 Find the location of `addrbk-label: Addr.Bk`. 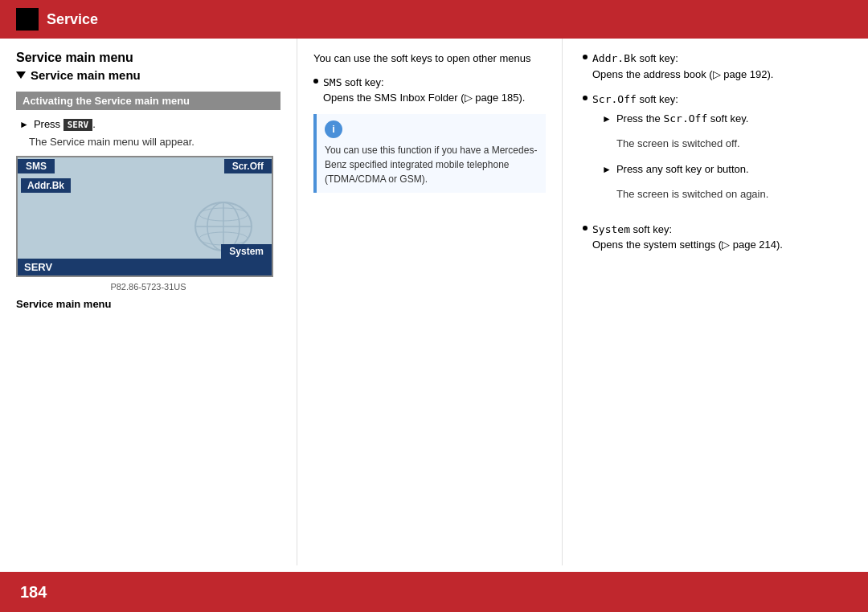

addrbk-label: Addr.Bk is located at coordinates (614, 58).